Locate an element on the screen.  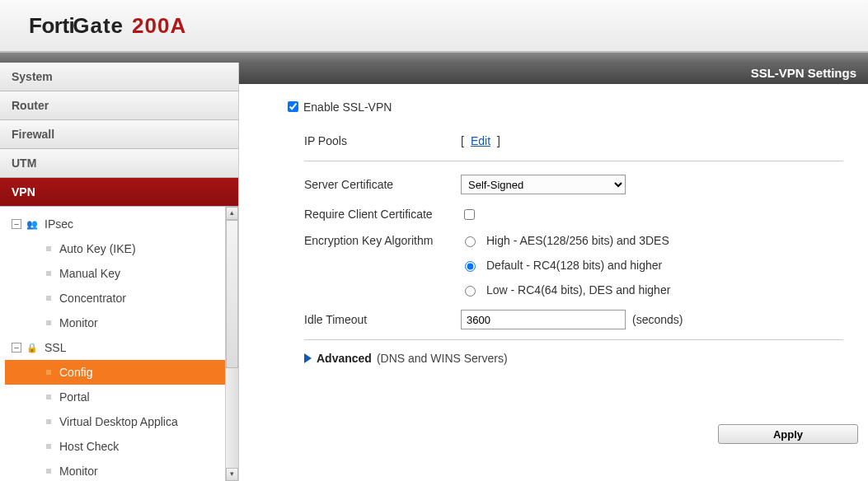
tree-node-ipsec: − IPsec is located at coordinates (115, 224).